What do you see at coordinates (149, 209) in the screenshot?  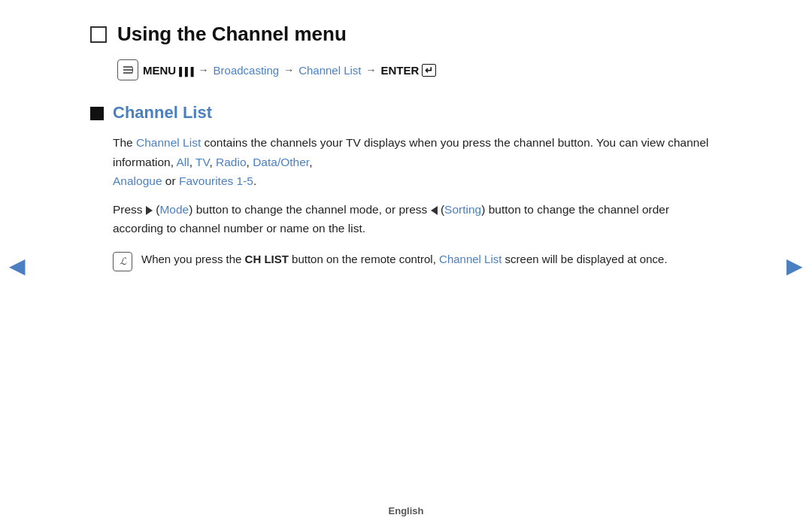 I see `p2-tri-right` at bounding box center [149, 209].